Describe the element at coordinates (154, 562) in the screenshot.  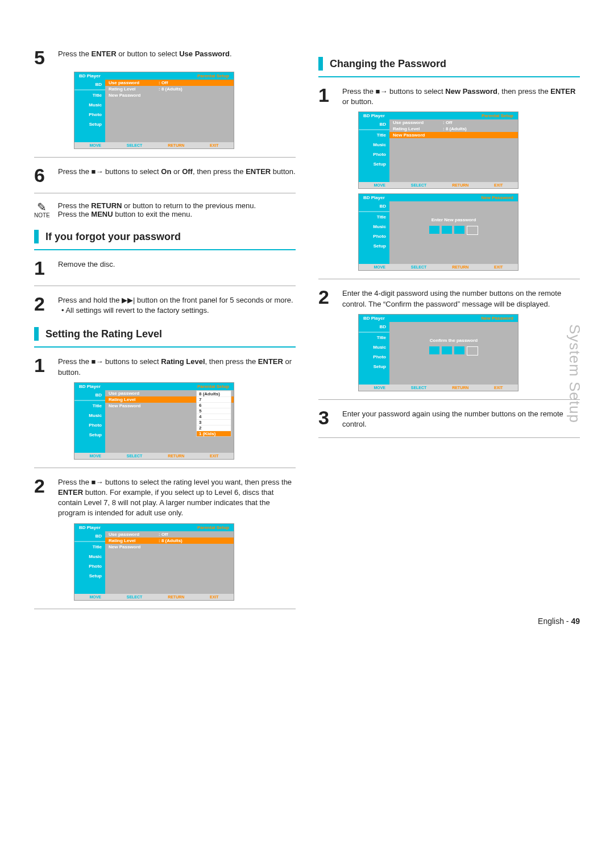
I see `osd-rating-highlight: BD PlayerParental Setup BD Title Music P…` at that location.